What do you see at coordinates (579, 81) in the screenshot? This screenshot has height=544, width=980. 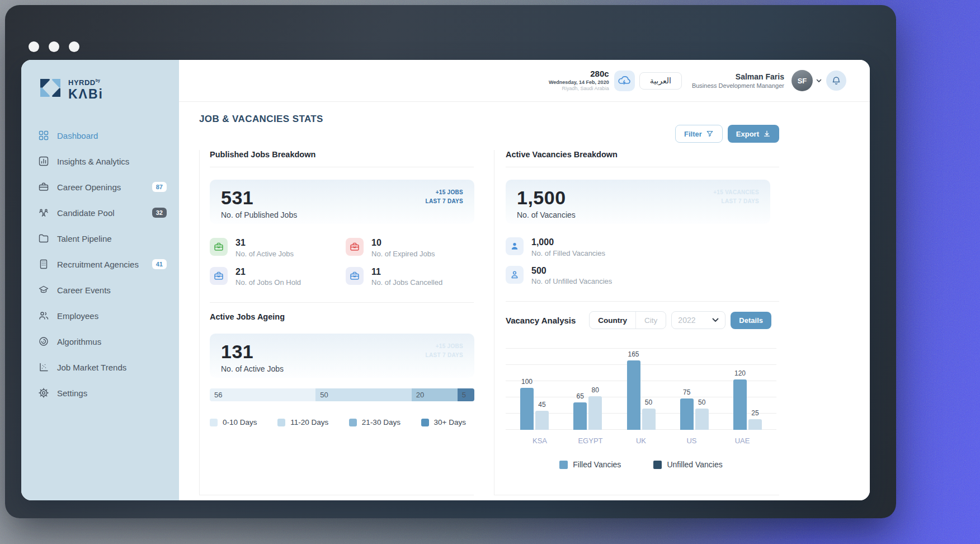 I see `weather-info: 280c Wednesday, 14 Feb, 2020 Riyadh, Sau…` at bounding box center [579, 81].